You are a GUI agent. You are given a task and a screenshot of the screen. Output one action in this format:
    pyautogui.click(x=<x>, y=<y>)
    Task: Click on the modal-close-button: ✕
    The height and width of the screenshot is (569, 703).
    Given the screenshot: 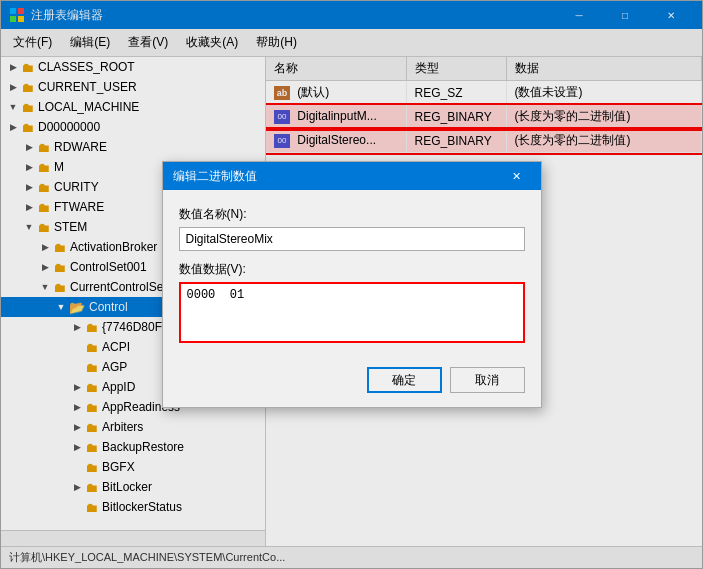 What is the action you would take?
    pyautogui.click(x=517, y=176)
    